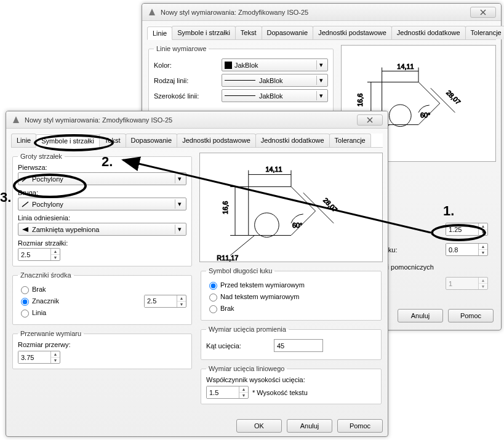  What do you see at coordinates (298, 346) in the screenshot?
I see `kat-input` at bounding box center [298, 346].